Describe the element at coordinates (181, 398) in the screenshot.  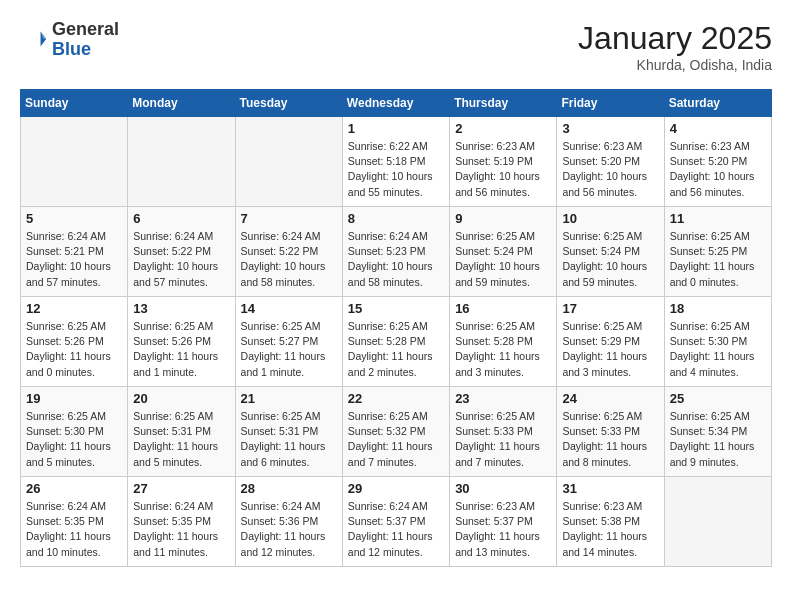
I see `day-number: 20` at that location.